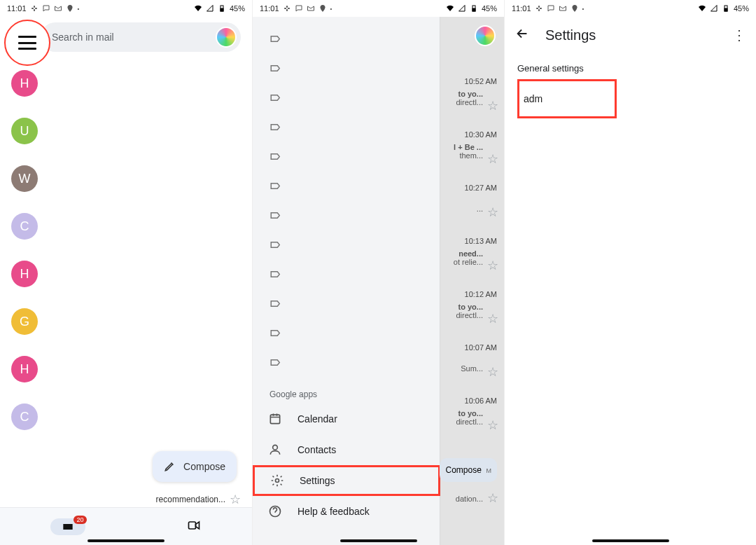 This screenshot has width=756, height=545. What do you see at coordinates (275, 450) in the screenshot?
I see `contacts-icon` at bounding box center [275, 450].